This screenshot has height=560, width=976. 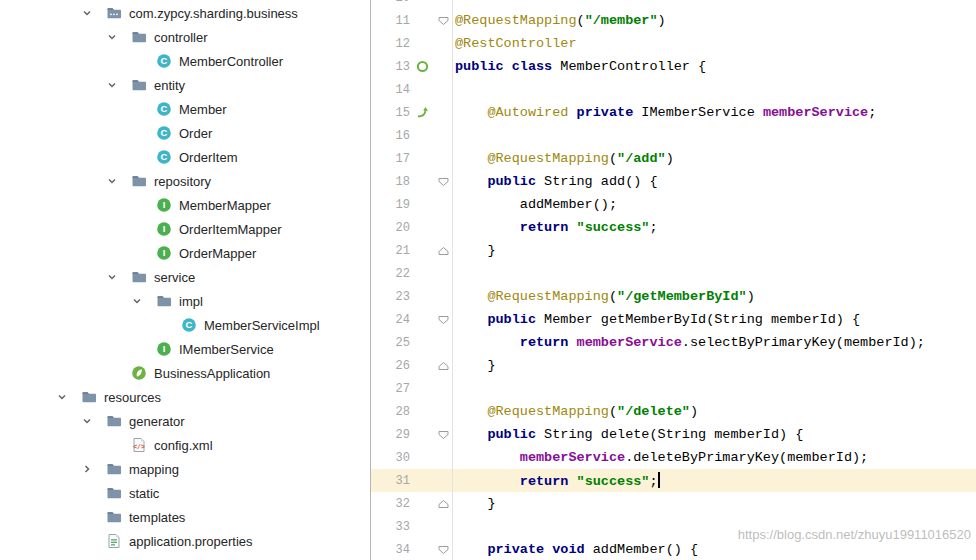 What do you see at coordinates (660, 458) in the screenshot?
I see `code-text: memberService.deleteByPrimaryKey(memberI…` at bounding box center [660, 458].